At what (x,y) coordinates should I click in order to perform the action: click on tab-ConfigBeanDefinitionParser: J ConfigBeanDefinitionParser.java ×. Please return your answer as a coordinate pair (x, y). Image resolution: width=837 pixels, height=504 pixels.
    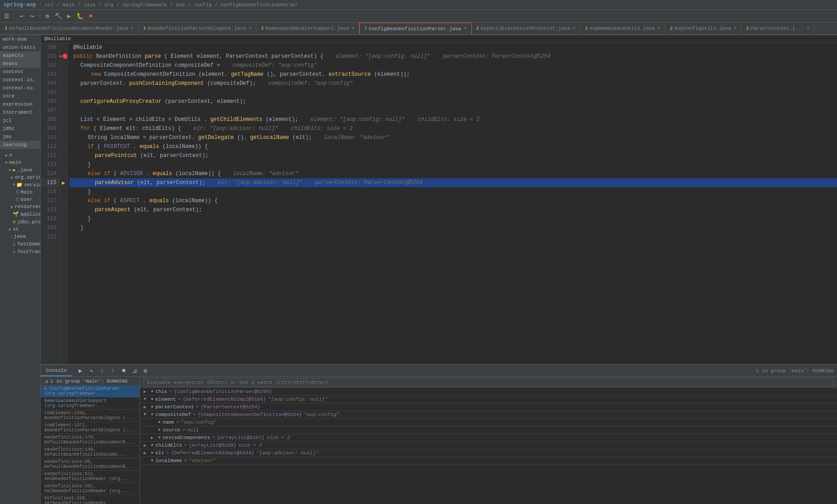
    Looking at the image, I should click on (415, 28).